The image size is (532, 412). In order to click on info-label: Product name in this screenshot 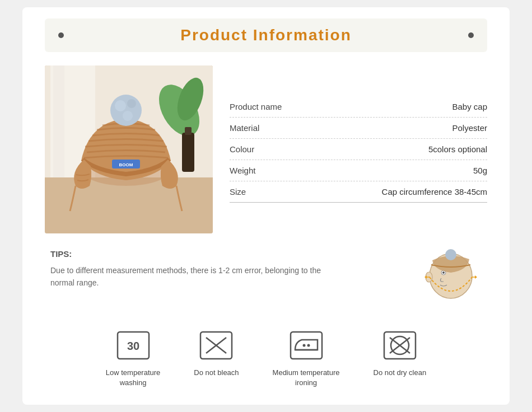, I will do `click(255, 106)`.